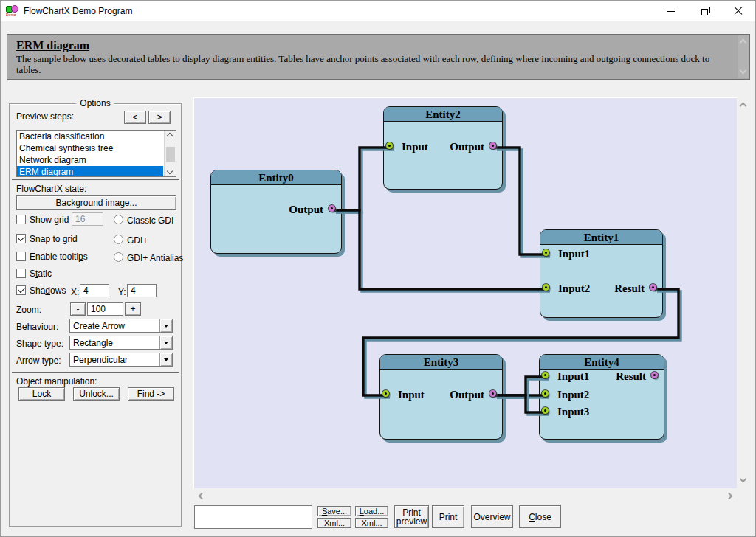  Describe the element at coordinates (372, 523) in the screenshot. I see `xml-load-button: Xml...` at that location.